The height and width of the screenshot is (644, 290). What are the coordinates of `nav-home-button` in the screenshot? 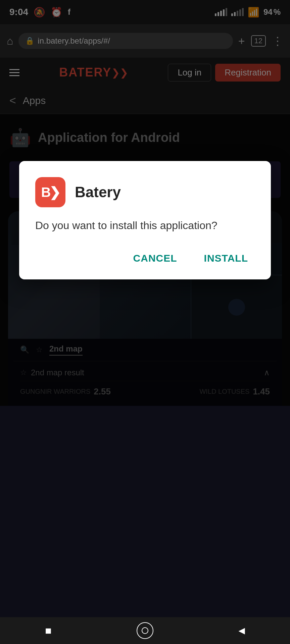 It's located at (145, 631).